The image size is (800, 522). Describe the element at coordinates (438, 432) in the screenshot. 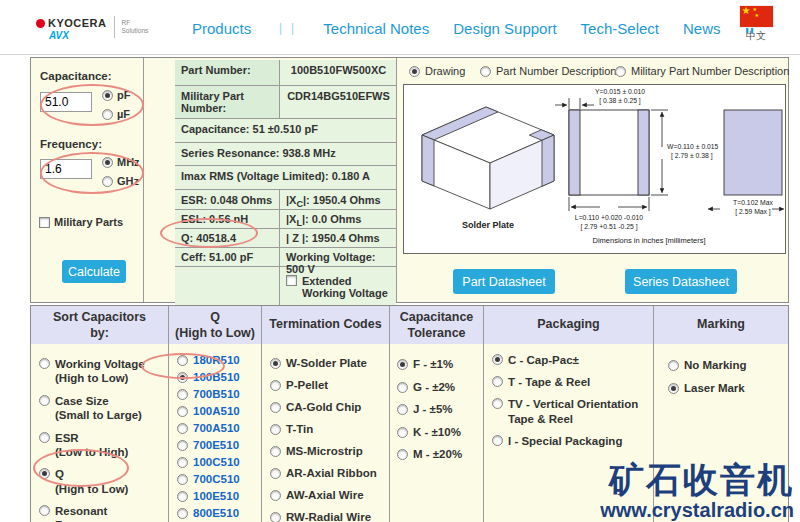

I see `tolerance-k-radio: K - ±10%` at that location.